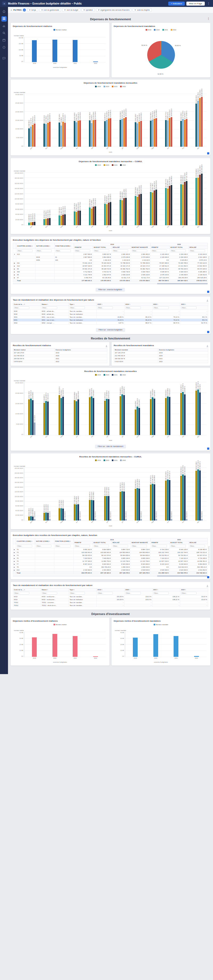 This screenshot has width=213, height=980. Describe the element at coordinates (4, 26) in the screenshot. I see `sidebar-item-chart` at that location.